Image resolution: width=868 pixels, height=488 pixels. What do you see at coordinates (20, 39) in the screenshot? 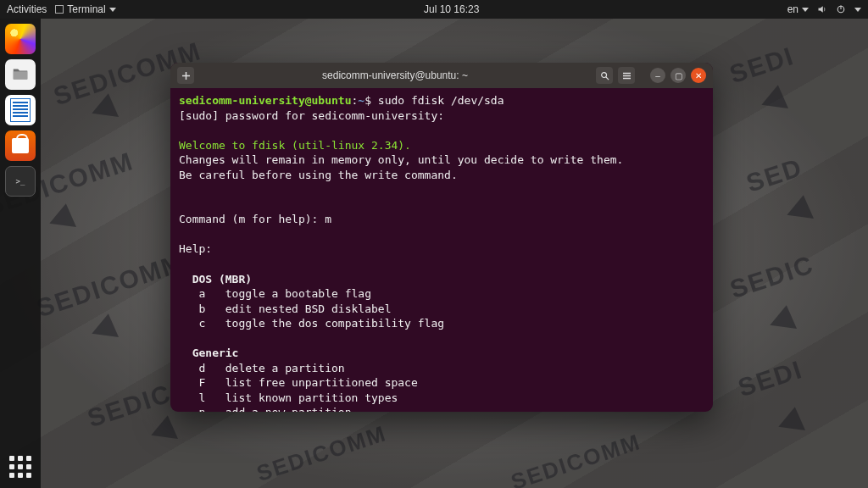
I see `dock-firefox` at bounding box center [20, 39].